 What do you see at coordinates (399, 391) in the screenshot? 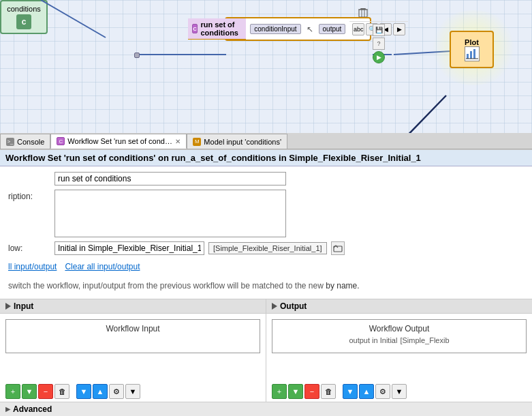
I see `output-toolbar: + ▼ − 🗑 ▼ ▲ ⚙ ▼` at bounding box center [399, 391].